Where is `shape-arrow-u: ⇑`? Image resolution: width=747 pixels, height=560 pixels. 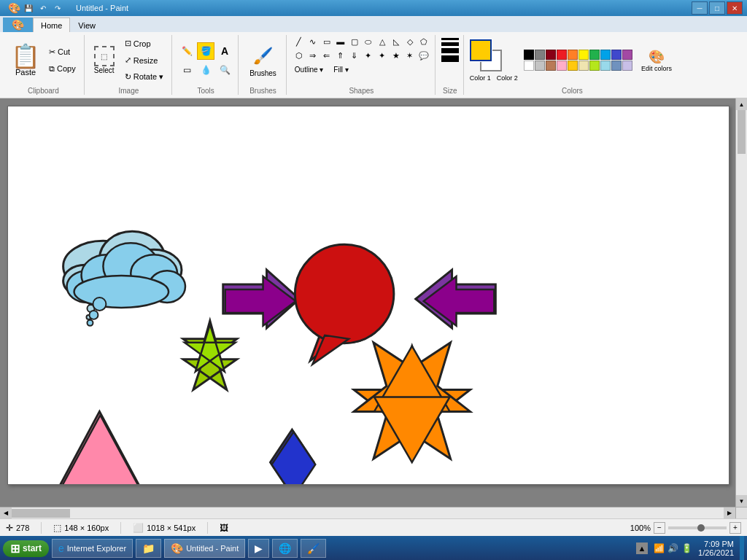
shape-arrow-u: ⇑ is located at coordinates (341, 55).